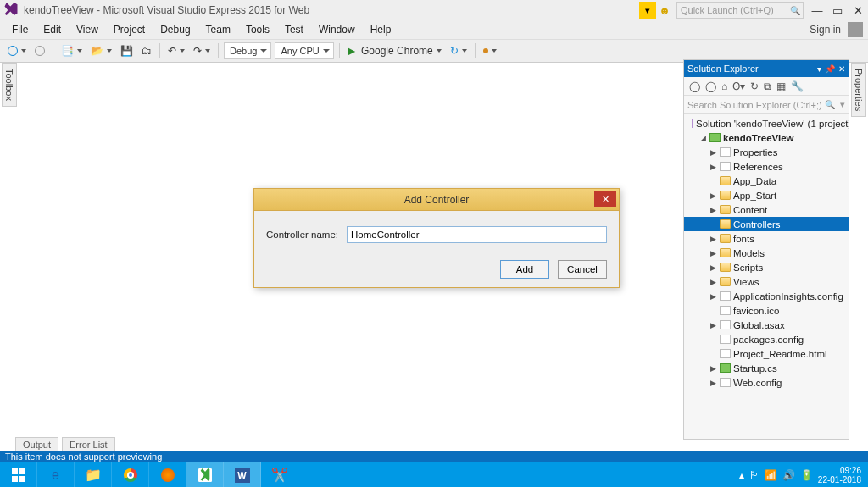 This screenshot has width=868, height=487. Describe the element at coordinates (219, 30) in the screenshot. I see `menu-team: Team` at that location.